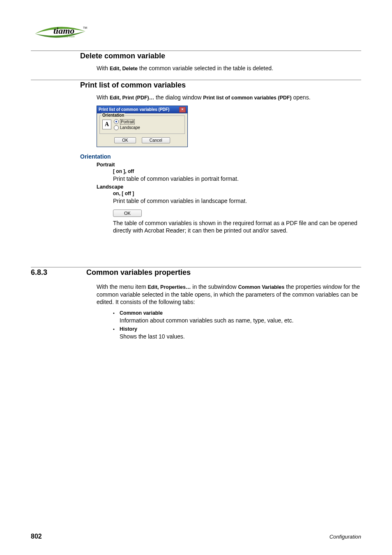 Image resolution: width=392 pixels, height=555 pixels. I want to click on brand-logo: tiamo TM titration and more, so click(62, 32).